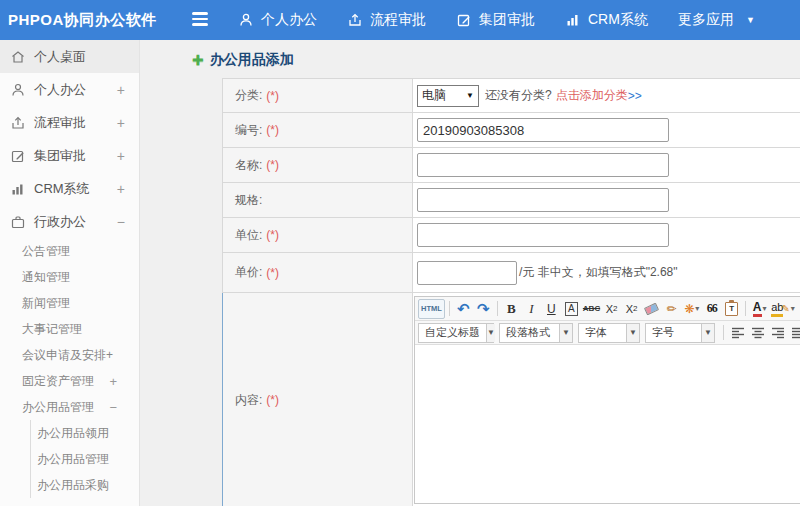 The height and width of the screenshot is (506, 800). What do you see at coordinates (318, 165) in the screenshot?
I see `name-label-cell: 名称: (*)` at bounding box center [318, 165].